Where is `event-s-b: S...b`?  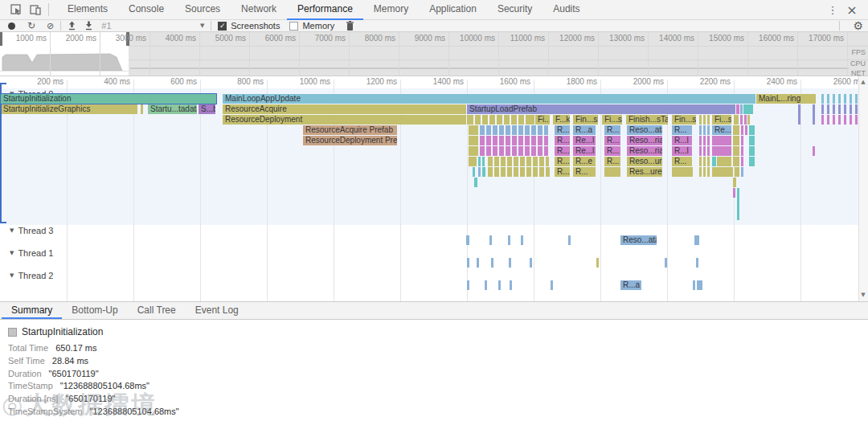
event-s-b: S...b is located at coordinates (207, 109).